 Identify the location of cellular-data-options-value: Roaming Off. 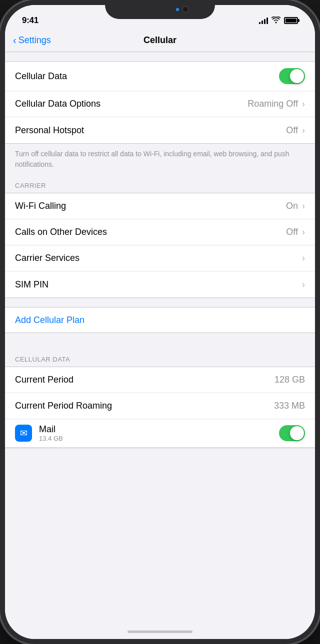
(273, 104).